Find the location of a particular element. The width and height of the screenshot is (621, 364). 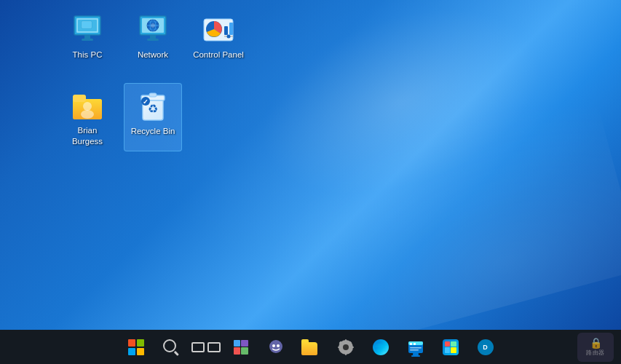

this-pc-label: This PC is located at coordinates (87, 55).